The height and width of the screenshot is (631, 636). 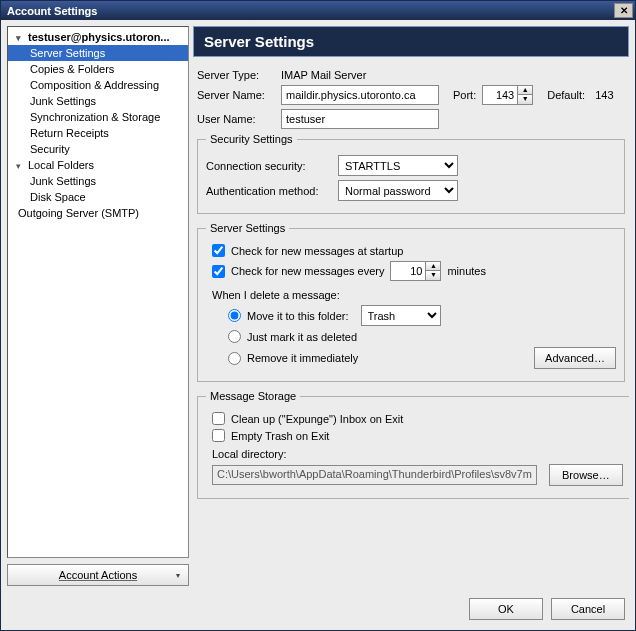 What do you see at coordinates (252, 139) in the screenshot?
I see `security-legend: Security Settings` at bounding box center [252, 139].